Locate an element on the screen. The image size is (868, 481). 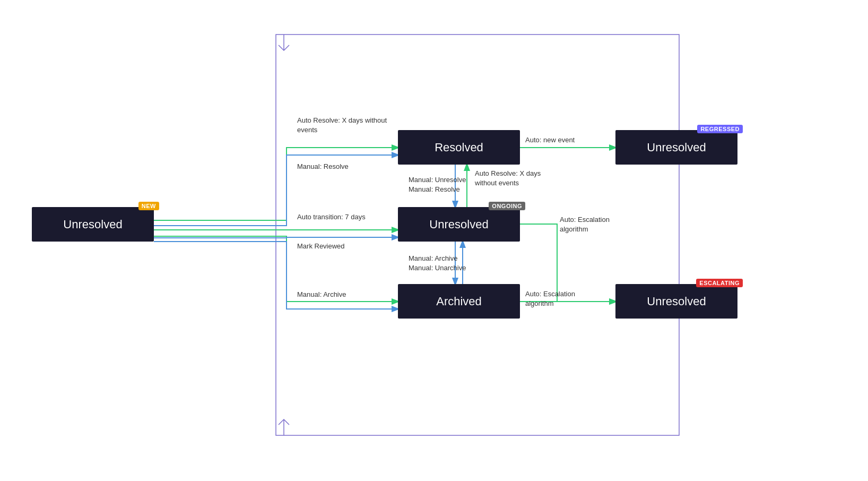
label-auto-transition: Auto transition: 7 days is located at coordinates (331, 217).